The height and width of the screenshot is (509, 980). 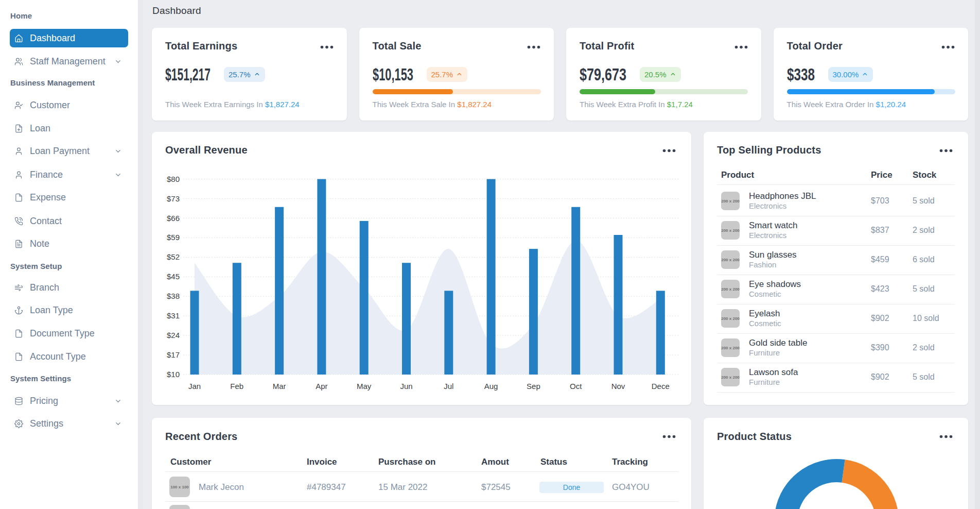 I want to click on svg-text: $73, so click(x=173, y=199).